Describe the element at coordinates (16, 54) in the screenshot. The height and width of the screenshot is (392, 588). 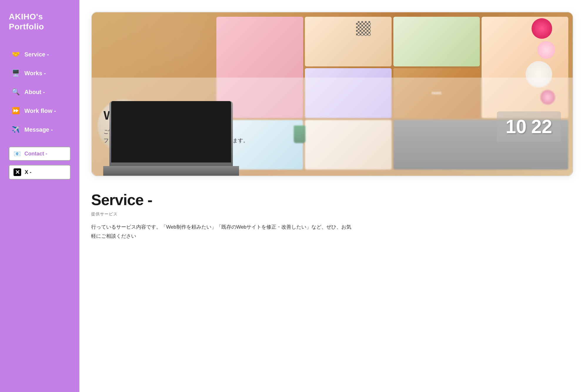
I see `service-icon: 🤝` at that location.